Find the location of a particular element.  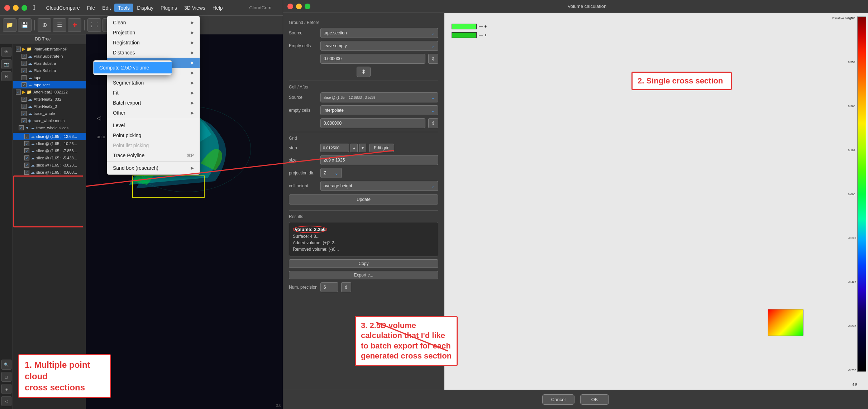

tree-item-afterheat3: ☁ AfterHeat2_0 is located at coordinates (49, 106).